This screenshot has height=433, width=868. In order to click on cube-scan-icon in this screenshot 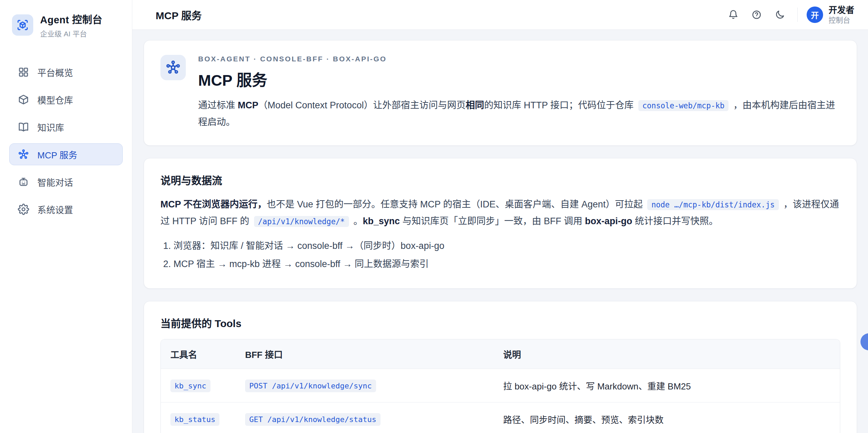, I will do `click(23, 25)`.